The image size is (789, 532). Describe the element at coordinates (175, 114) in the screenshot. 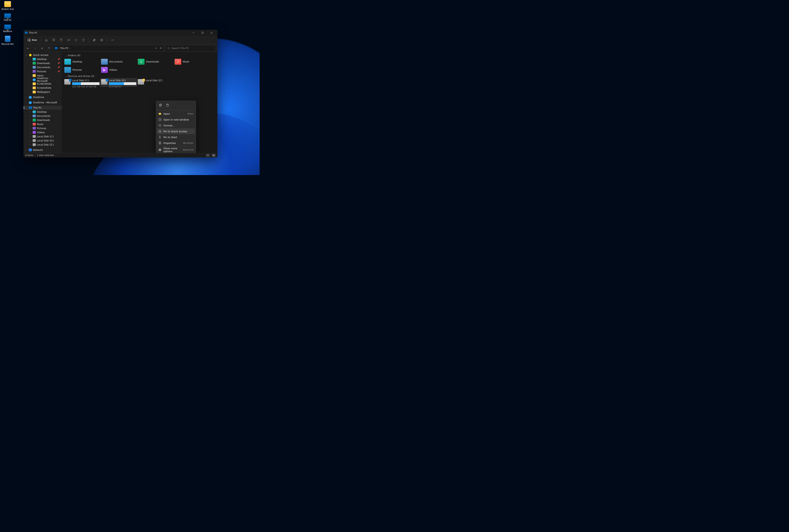

I see `ctx-label: Open` at that location.